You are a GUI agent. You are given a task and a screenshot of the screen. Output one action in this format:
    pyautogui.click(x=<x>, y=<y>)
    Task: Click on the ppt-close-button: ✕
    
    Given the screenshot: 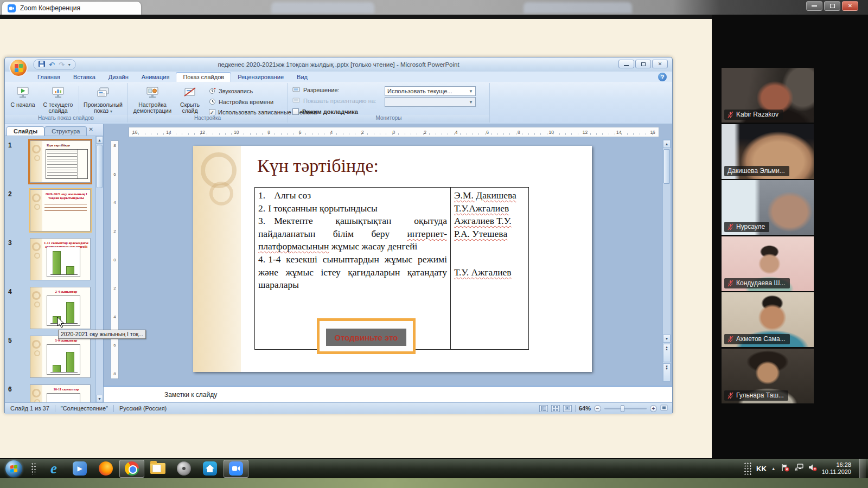 What is the action you would take?
    pyautogui.click(x=660, y=64)
    